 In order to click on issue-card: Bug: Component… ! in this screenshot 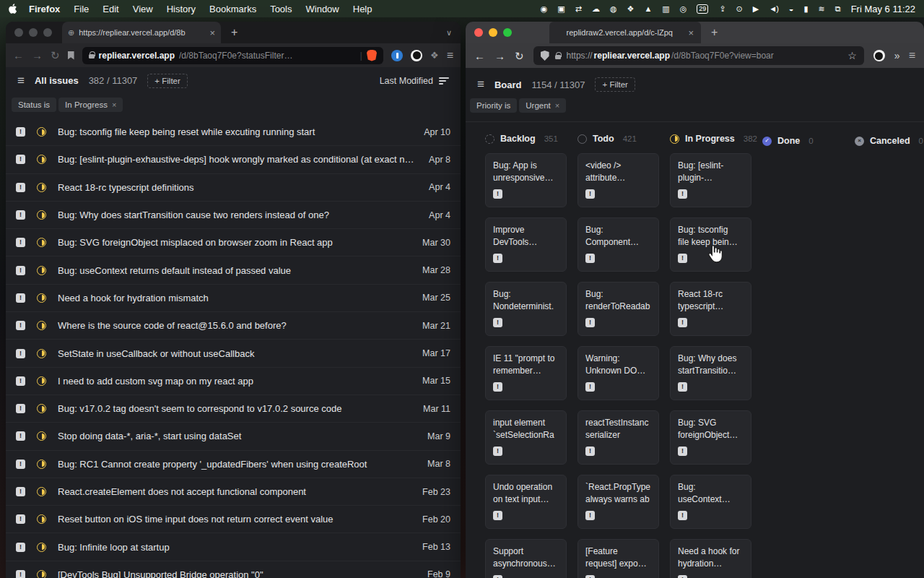, I will do `click(618, 244)`.